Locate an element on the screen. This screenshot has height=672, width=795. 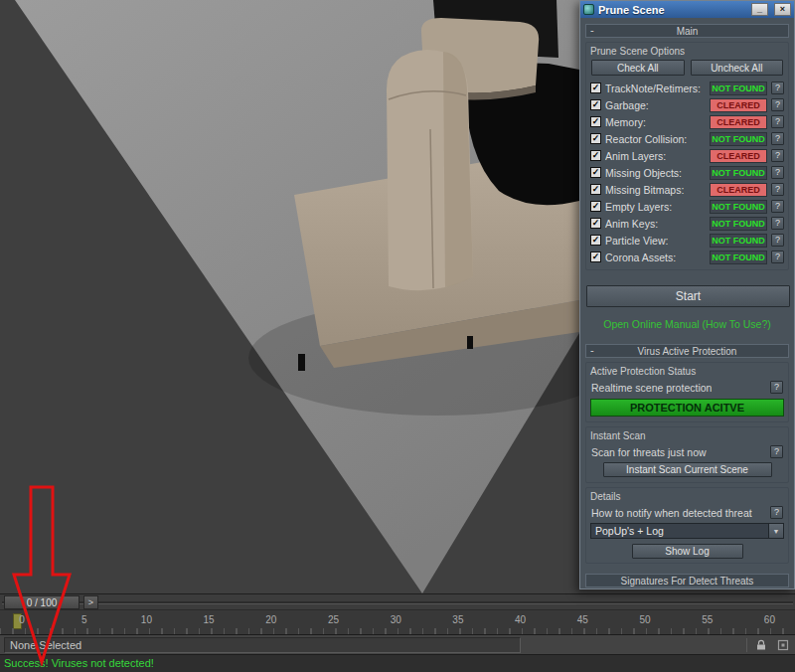
option-label: Particle View: is located at coordinates (656, 241).